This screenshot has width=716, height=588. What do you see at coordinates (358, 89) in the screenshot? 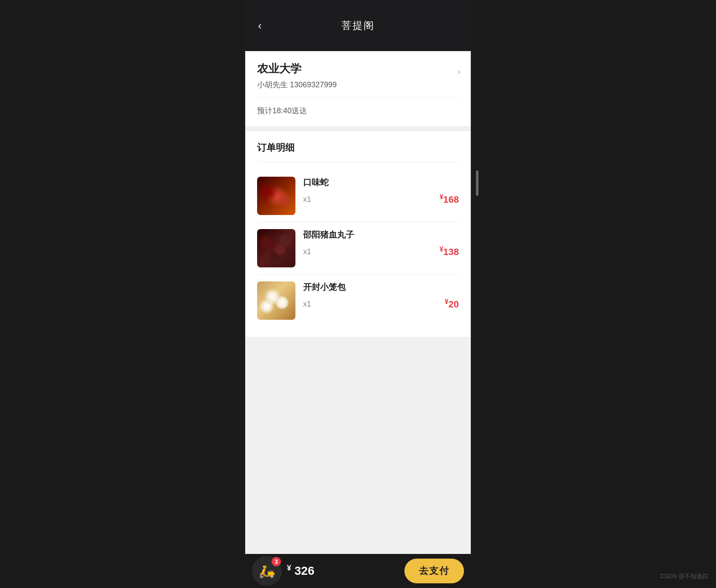
I see `address-card: 农业大学 小胡先生 13069327999 › 预计18:40送达` at bounding box center [358, 89].